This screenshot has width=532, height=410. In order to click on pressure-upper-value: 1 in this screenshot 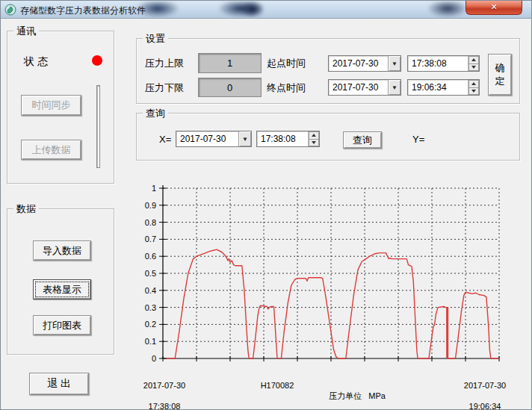, I will do `click(230, 63)`.